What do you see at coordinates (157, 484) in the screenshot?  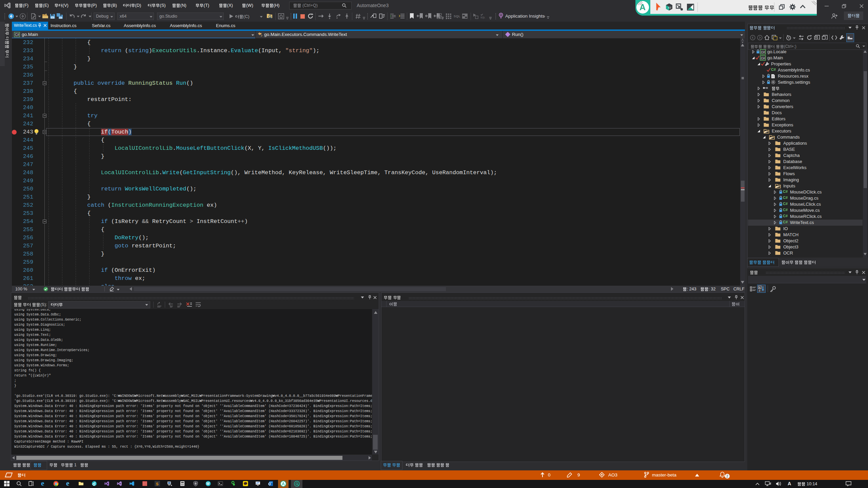 I see `svg-text: S` at bounding box center [157, 484].